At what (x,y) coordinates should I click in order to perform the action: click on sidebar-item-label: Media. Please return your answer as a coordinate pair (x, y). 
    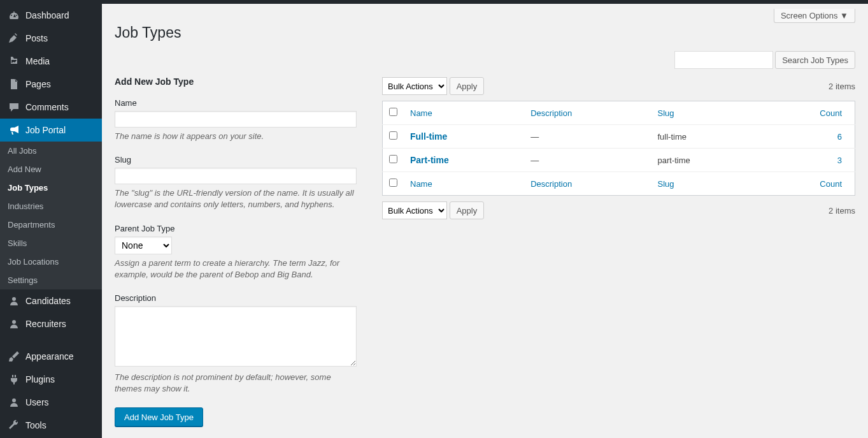
    Looking at the image, I should click on (38, 61).